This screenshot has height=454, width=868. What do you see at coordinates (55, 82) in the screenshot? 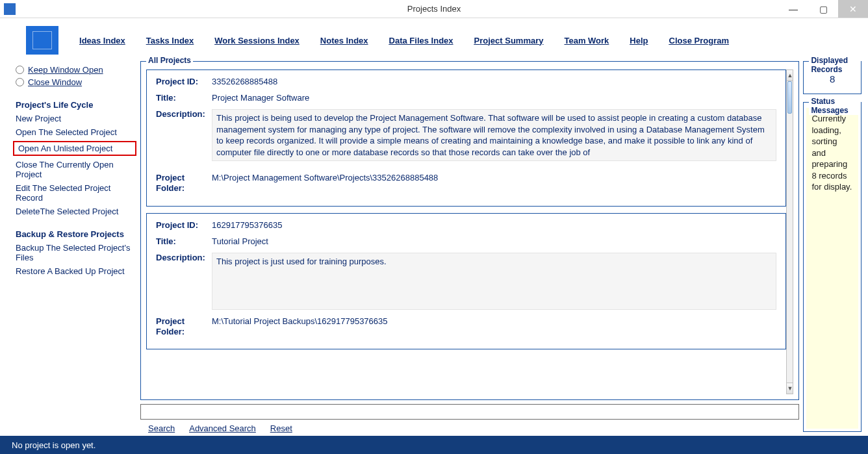
I see `radio-close-window-label: Close Window` at bounding box center [55, 82].